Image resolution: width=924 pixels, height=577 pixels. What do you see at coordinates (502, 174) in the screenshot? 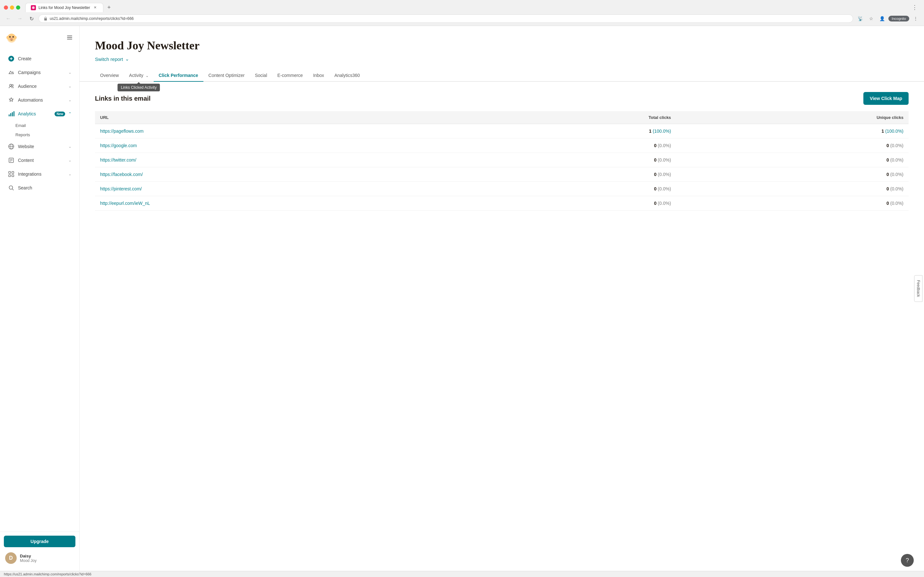
I see `table-row: https://facebook.com/0 (0.0%)0 (0.0%)` at bounding box center [502, 174].